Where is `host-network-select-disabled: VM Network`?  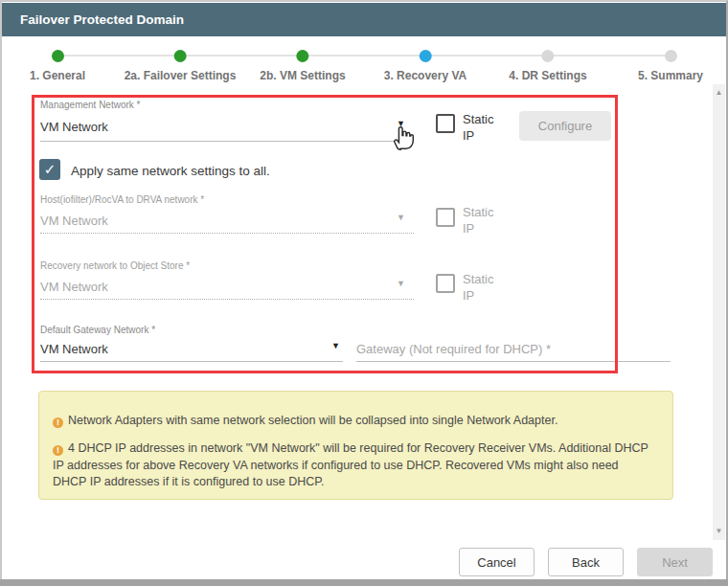 host-network-select-disabled: VM Network is located at coordinates (75, 220).